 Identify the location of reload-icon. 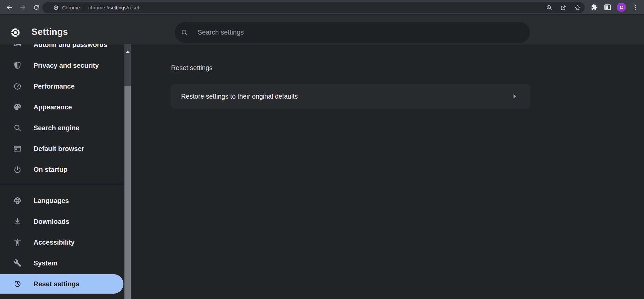
(36, 7).